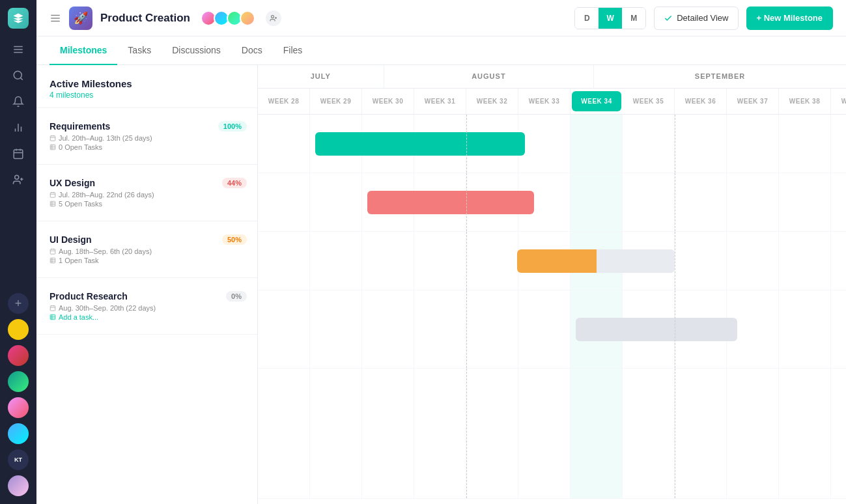  I want to click on milestone-name: Product Research, so click(147, 296).